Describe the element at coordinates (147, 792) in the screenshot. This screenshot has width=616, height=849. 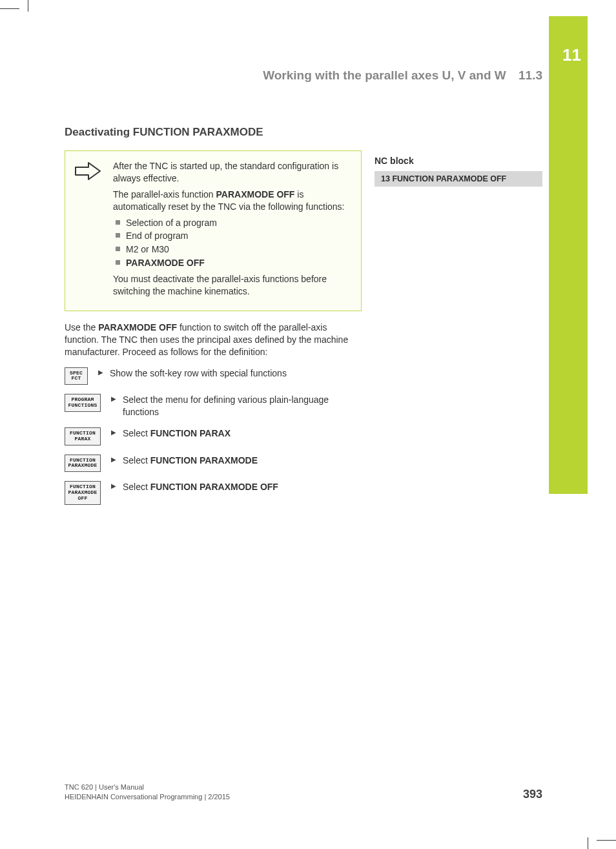
I see `footer-text: TNC 620 | User's Manual HEIDENHAIN Conve…` at that location.